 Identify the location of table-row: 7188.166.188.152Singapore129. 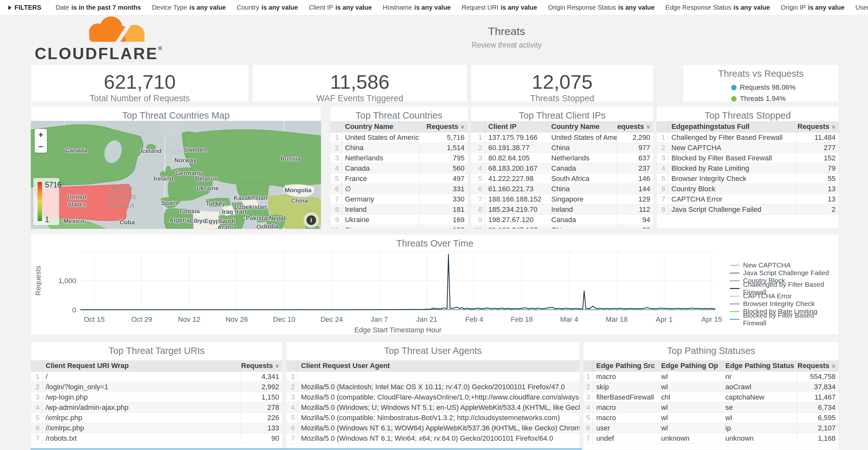
(562, 199).